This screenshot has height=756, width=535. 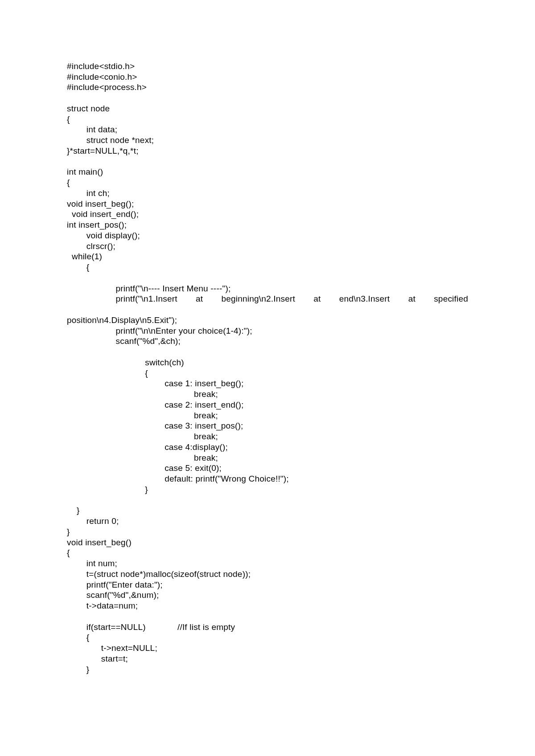 I want to click on code-line: clrscr();, so click(x=91, y=246).